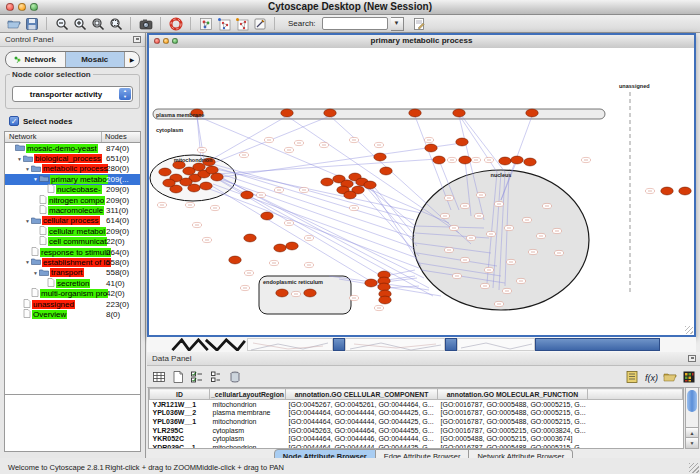  What do you see at coordinates (80, 24) in the screenshot?
I see `zoom-in-icon` at bounding box center [80, 24].